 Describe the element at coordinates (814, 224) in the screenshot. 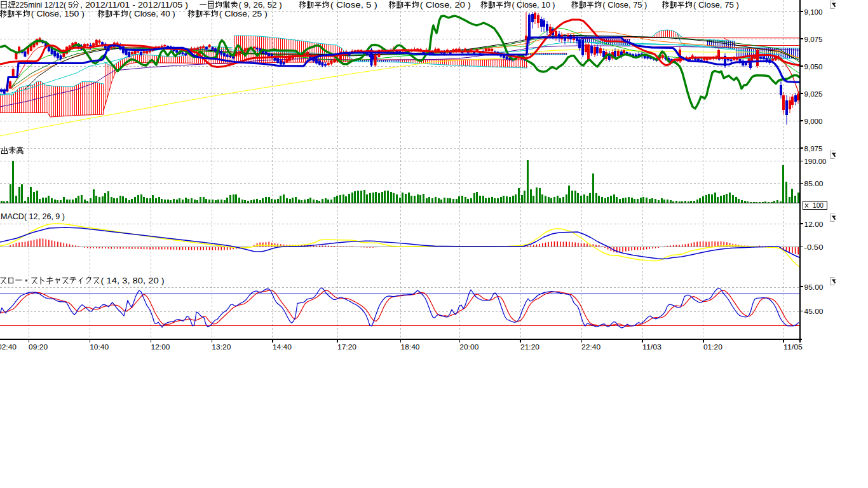

I see `svg-text: 12.00` at that location.